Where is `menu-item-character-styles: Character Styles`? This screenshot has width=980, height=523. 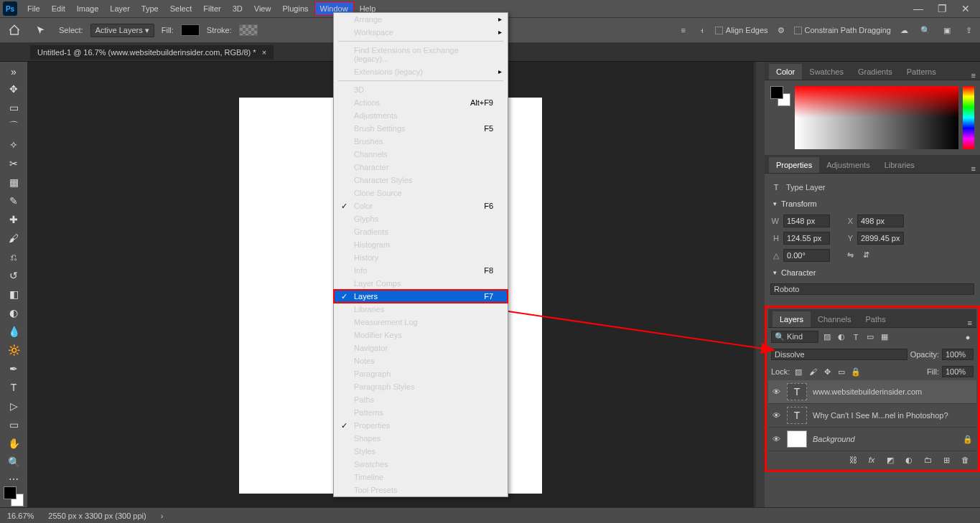 menu-item-character-styles: Character Styles is located at coordinates (421, 180).